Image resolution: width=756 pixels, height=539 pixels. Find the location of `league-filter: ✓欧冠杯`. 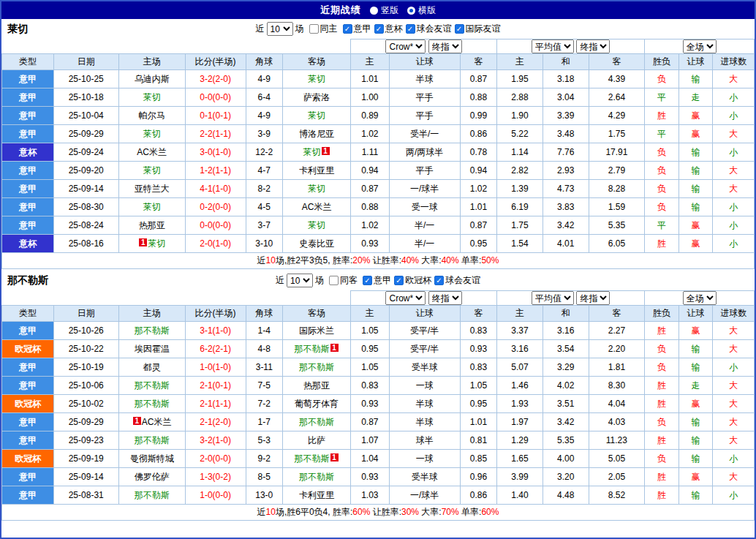

league-filter: ✓欧冠杯 is located at coordinates (412, 281).